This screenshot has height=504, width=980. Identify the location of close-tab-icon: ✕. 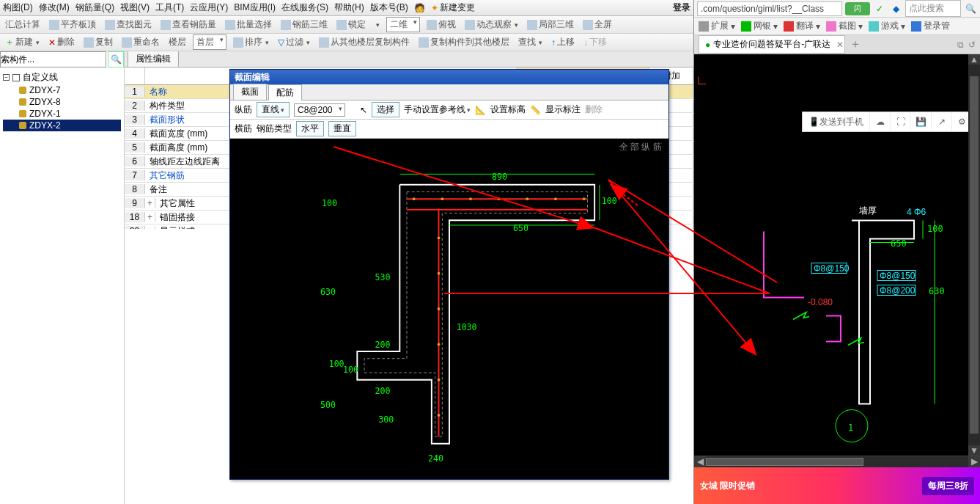
(840, 45).